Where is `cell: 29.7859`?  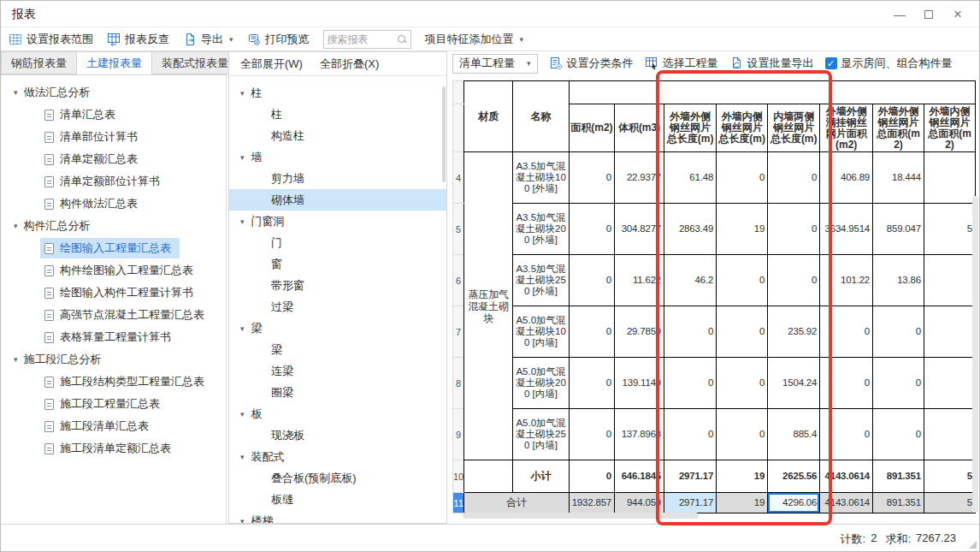 cell: 29.7859 is located at coordinates (640, 332).